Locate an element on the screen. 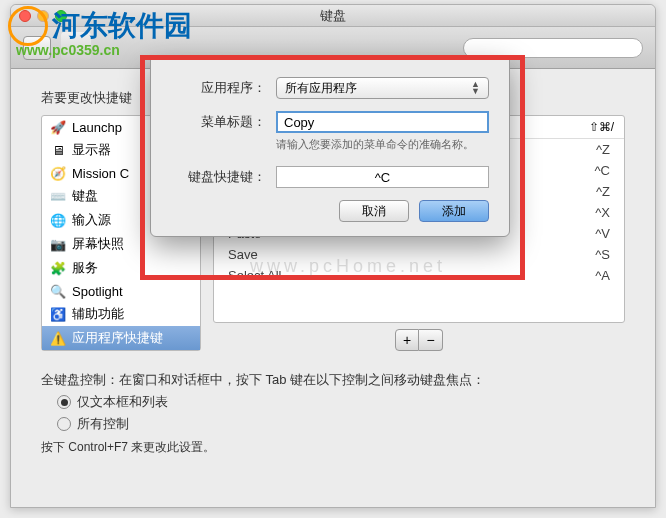 Image resolution: width=666 pixels, height=518 pixels. screenshot-icon: 📷 is located at coordinates (58, 244).